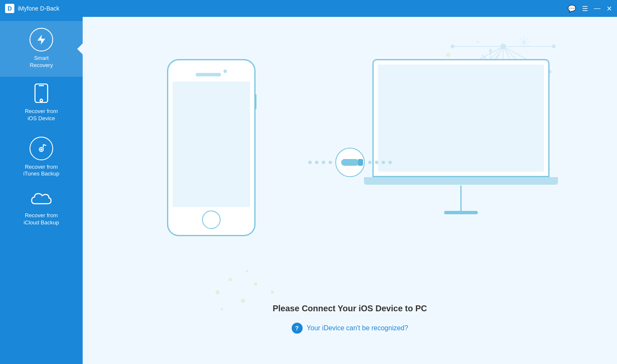 The height and width of the screenshot is (364, 617). Describe the element at coordinates (41, 115) in the screenshot. I see `recover-ios-label: Recover fromiOS Device` at that location.